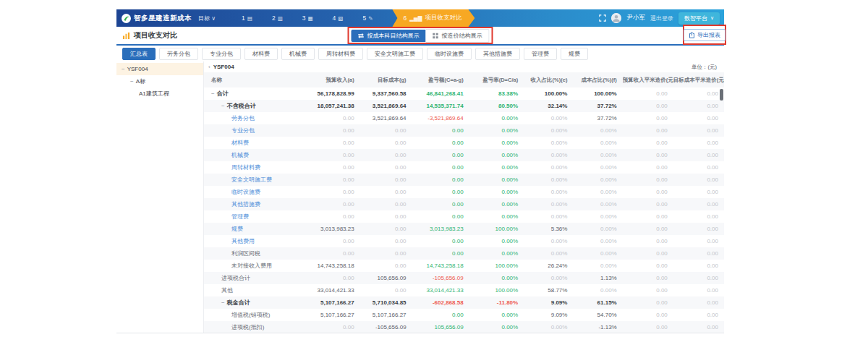 The image size is (868, 350). I want to click on row-label: 临时设施费, so click(253, 192).